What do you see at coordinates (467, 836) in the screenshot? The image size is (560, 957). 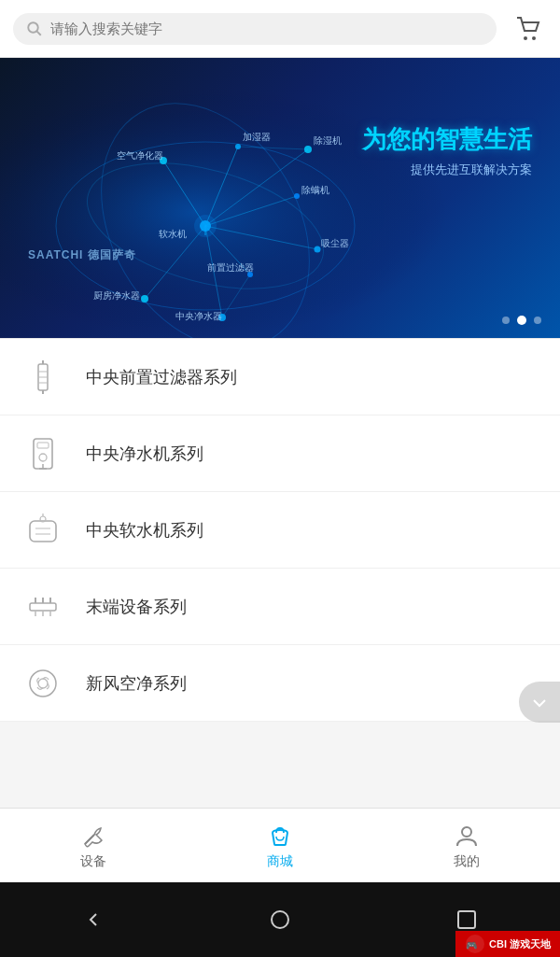 I see `person-icon` at bounding box center [467, 836].